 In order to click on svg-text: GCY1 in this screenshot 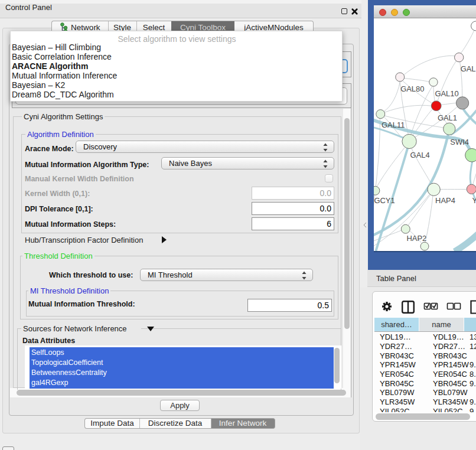, I will do `click(384, 201)`.